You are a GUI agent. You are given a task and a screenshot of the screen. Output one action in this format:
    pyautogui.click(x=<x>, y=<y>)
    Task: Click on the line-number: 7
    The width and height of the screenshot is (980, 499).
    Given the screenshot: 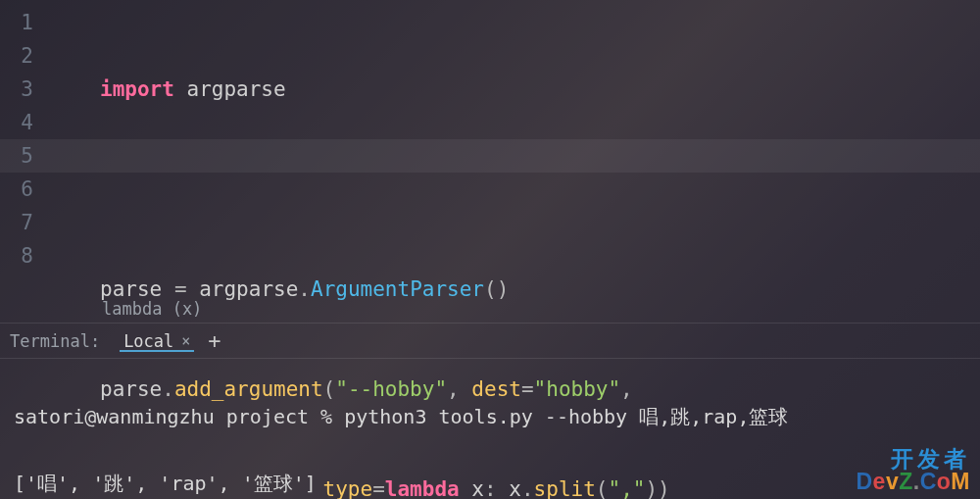 What is the action you would take?
    pyautogui.click(x=25, y=223)
    